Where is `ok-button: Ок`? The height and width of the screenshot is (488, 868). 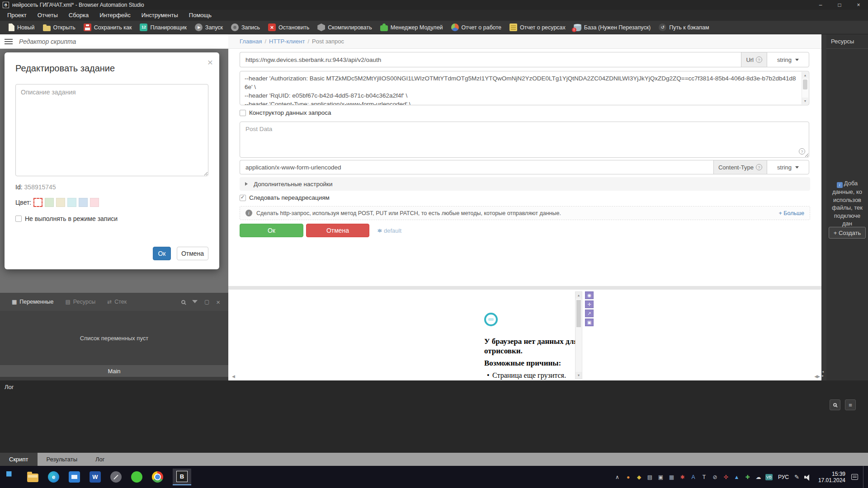 ok-button: Ок is located at coordinates (271, 230).